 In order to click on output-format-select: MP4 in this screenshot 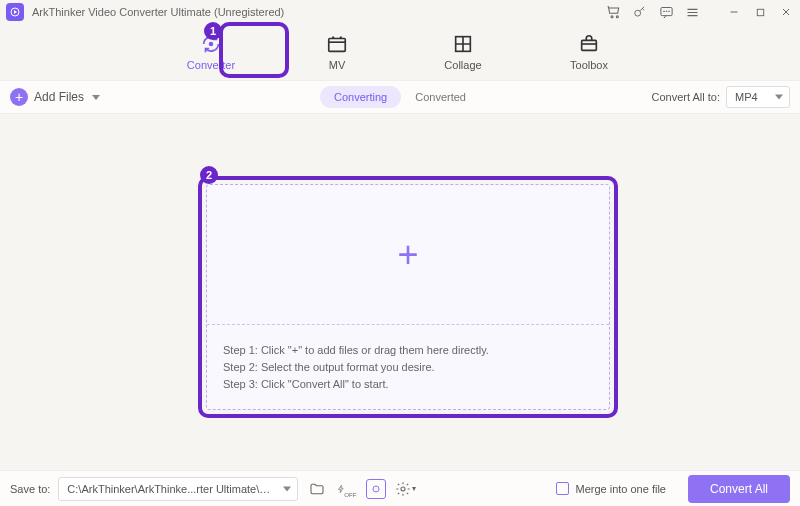, I will do `click(758, 97)`.